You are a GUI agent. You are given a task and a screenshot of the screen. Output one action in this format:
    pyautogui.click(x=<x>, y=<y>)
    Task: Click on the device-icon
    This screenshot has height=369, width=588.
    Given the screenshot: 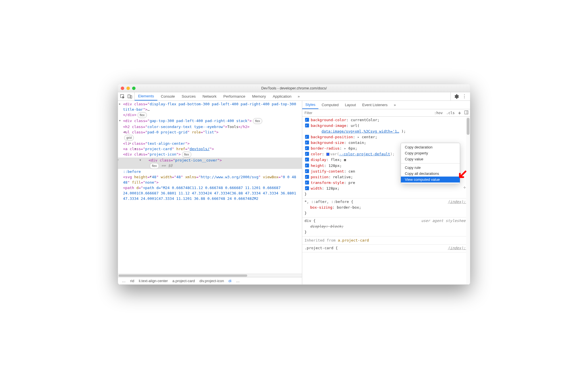 What is the action you would take?
    pyautogui.click(x=130, y=97)
    